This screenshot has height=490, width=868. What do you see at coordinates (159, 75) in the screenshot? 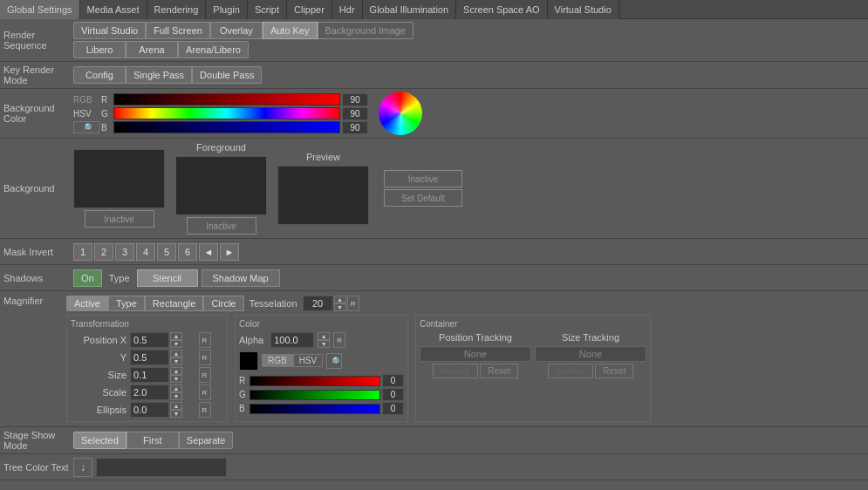
I see `btn-single-pass: Single Pass` at bounding box center [159, 75].